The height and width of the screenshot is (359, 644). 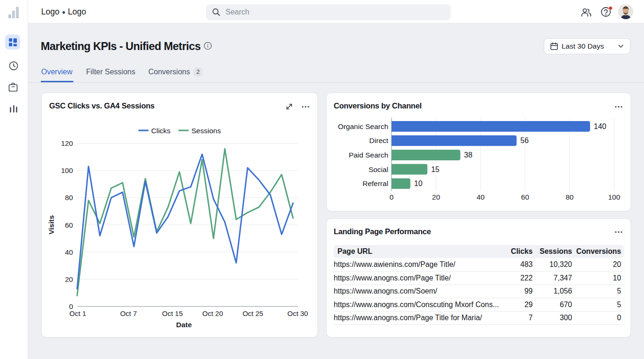 I want to click on svg-text: Clicks, so click(x=161, y=131).